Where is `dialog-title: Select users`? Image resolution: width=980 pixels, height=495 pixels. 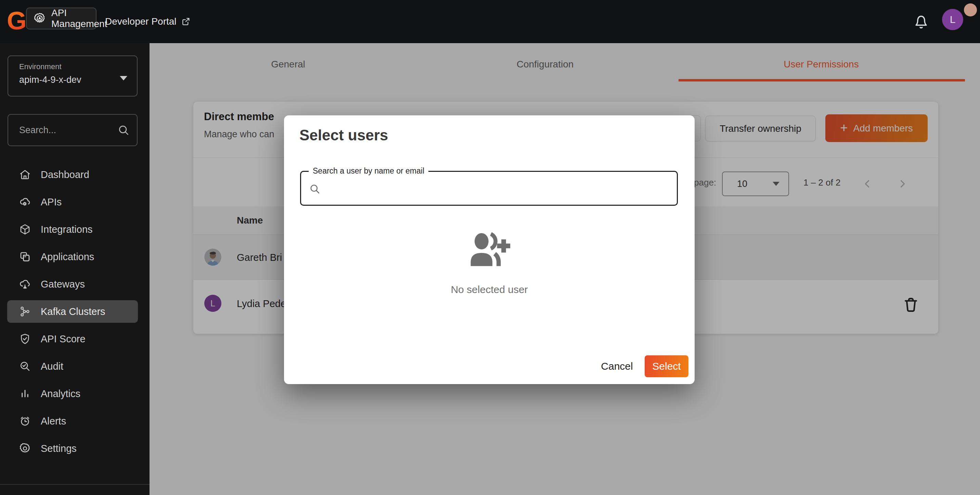 dialog-title: Select users is located at coordinates (344, 135).